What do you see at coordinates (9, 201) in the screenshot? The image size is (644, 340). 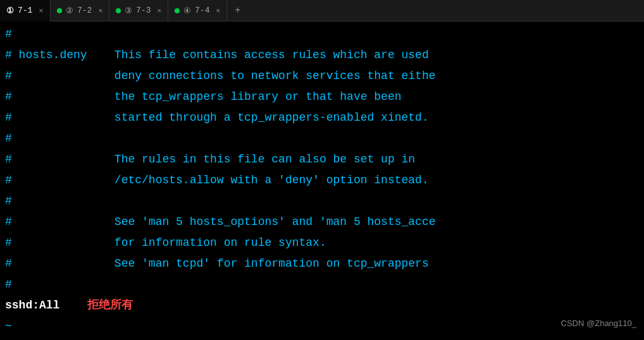 I see `line-9-hash: #` at bounding box center [9, 201].